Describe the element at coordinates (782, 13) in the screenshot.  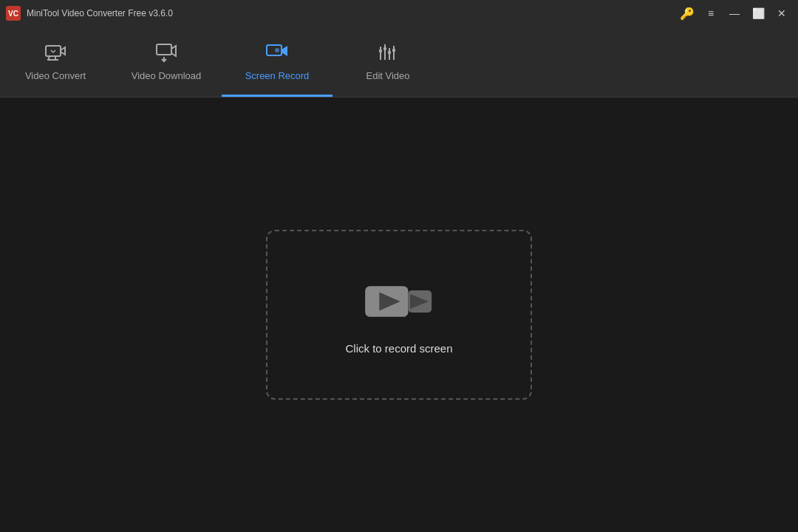
I see `close-icon: ✕` at that location.